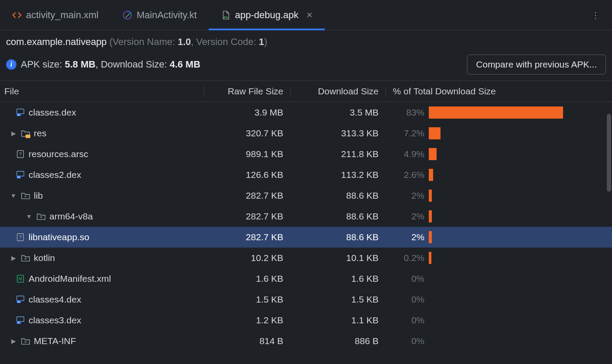 The width and height of the screenshot is (612, 364). Describe the element at coordinates (306, 175) in the screenshot. I see `table-row: 01classes2.dex126.6 KB113.2 KB2.6%` at that location.